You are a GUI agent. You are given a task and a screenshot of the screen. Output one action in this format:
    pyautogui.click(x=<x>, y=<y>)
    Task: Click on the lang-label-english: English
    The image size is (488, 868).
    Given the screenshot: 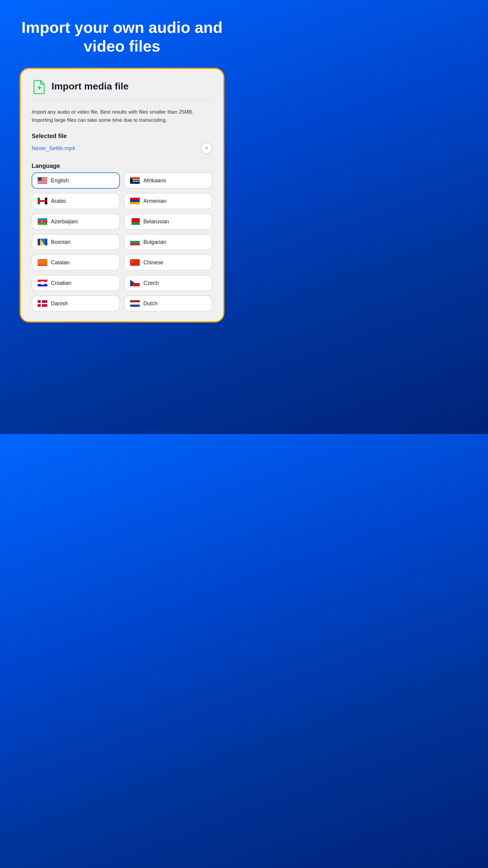 What is the action you would take?
    pyautogui.click(x=60, y=181)
    